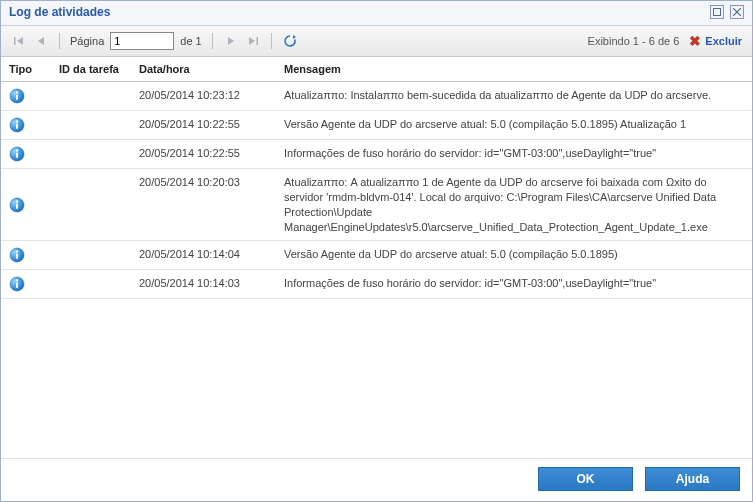 Image resolution: width=753 pixels, height=502 pixels. I want to click on display-range-label: Exibindo 1 - 6 de 6, so click(634, 41).